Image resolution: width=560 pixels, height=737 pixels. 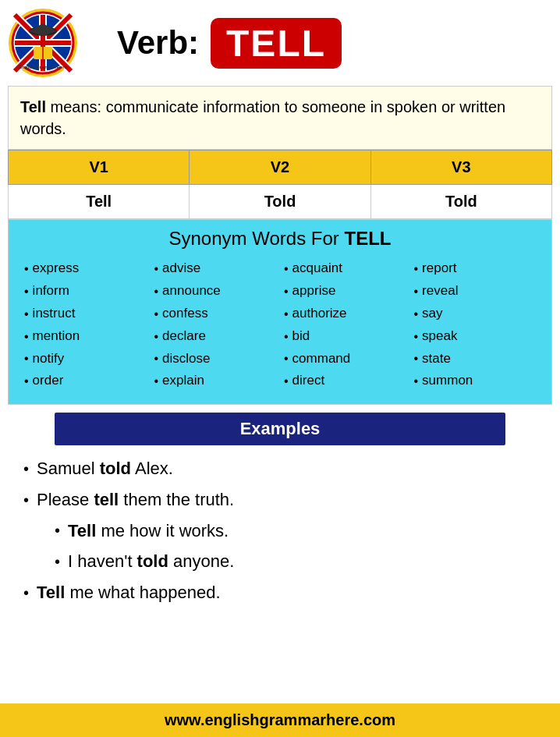 What do you see at coordinates (345, 381) in the screenshot?
I see `synonym-item: direct` at bounding box center [345, 381].